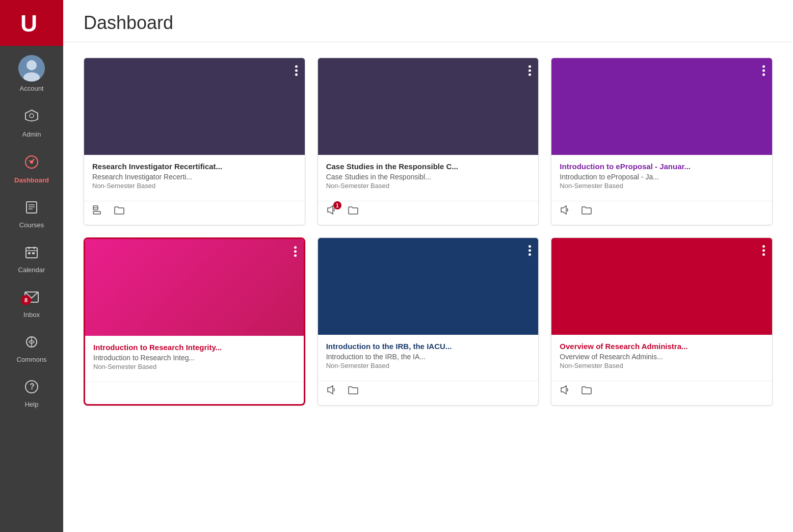  What do you see at coordinates (32, 303) in the screenshot?
I see `sidebar-item-inbox: 8 Inbox` at bounding box center [32, 303].